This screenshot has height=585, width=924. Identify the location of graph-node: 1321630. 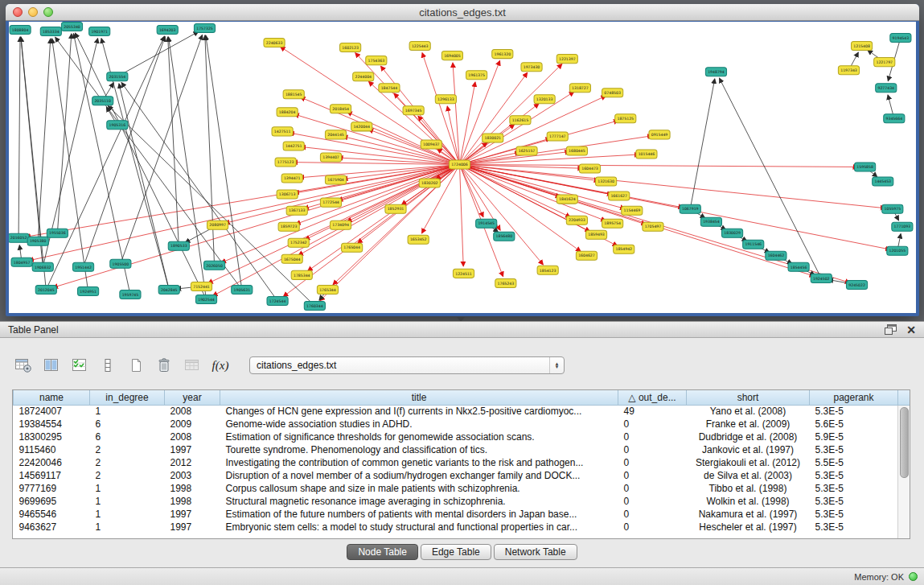
(606, 182).